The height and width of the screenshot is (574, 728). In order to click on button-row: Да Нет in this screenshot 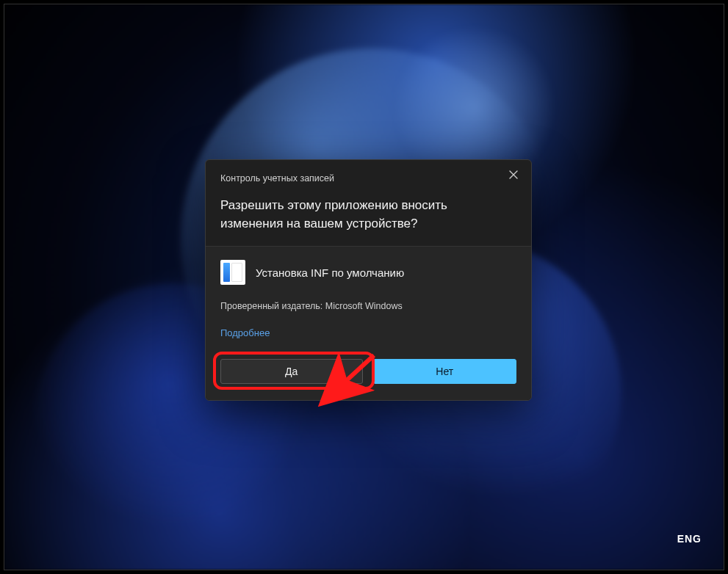, I will do `click(369, 371)`.